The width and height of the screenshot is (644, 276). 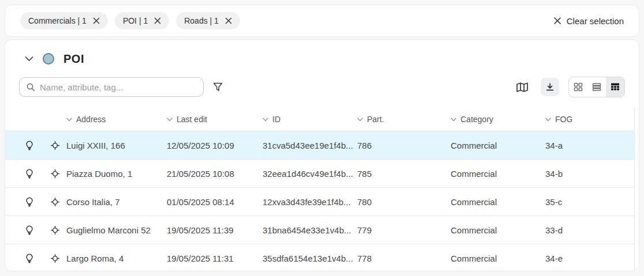 What do you see at coordinates (117, 258) in the screenshot?
I see `cell-address: Largo Roma, 4` at bounding box center [117, 258].